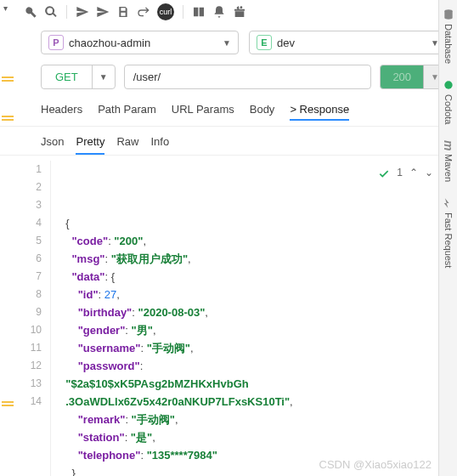 The width and height of the screenshot is (457, 476). Describe the element at coordinates (448, 238) in the screenshot. I see `right-tool-panel: Database Codota mMaven Fast Request` at that location.